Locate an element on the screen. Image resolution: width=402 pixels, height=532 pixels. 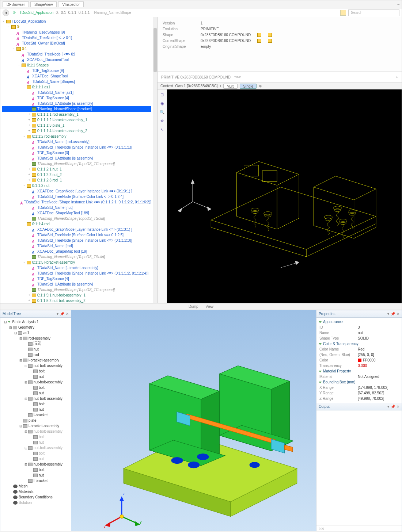
tree-node: TDataStd_TreeNode [ <=> 0:] is located at coordinates (77, 54).